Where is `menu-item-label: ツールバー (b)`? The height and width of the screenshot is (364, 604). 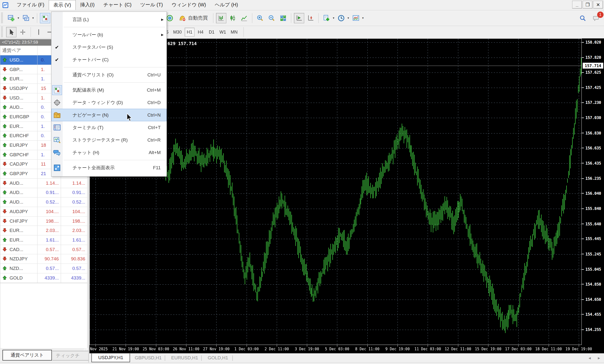
menu-item-label: ツールバー (b) is located at coordinates (88, 35).